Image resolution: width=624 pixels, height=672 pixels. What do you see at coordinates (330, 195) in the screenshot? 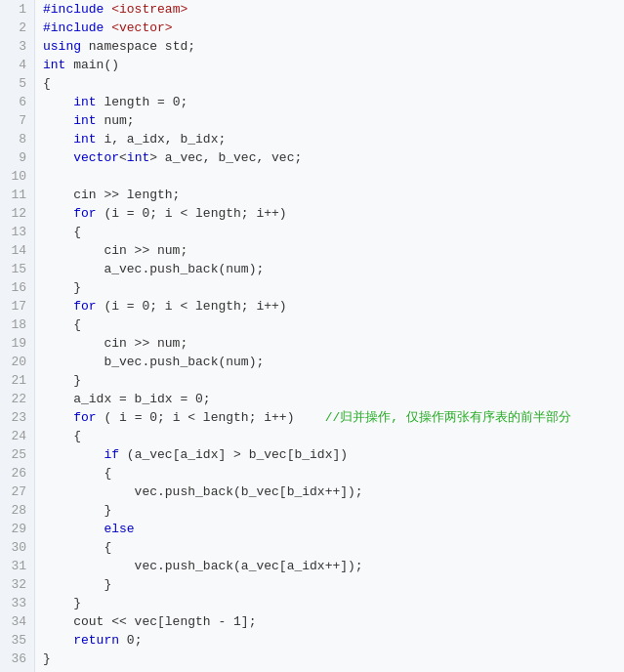
I see `code-line: cin >> length;` at bounding box center [330, 195].